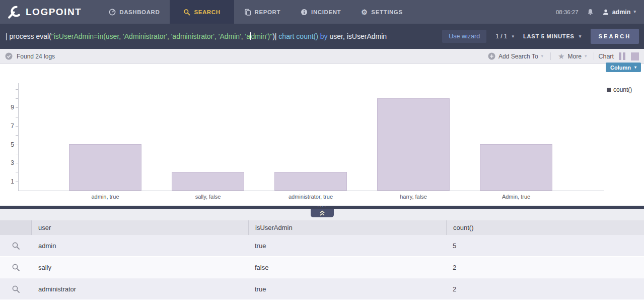 This screenshot has height=300, width=644. What do you see at coordinates (619, 90) in the screenshot?
I see `chart-legend: count()` at bounding box center [619, 90].